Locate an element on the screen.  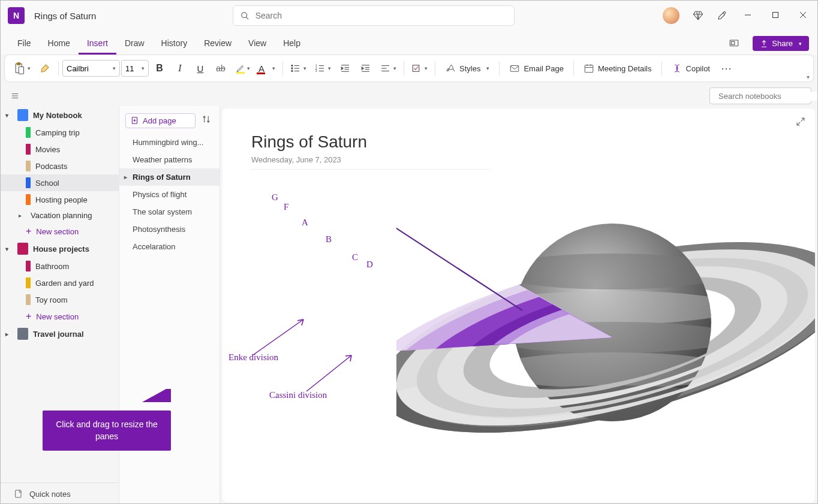
bold-button: B is located at coordinates (160, 68).